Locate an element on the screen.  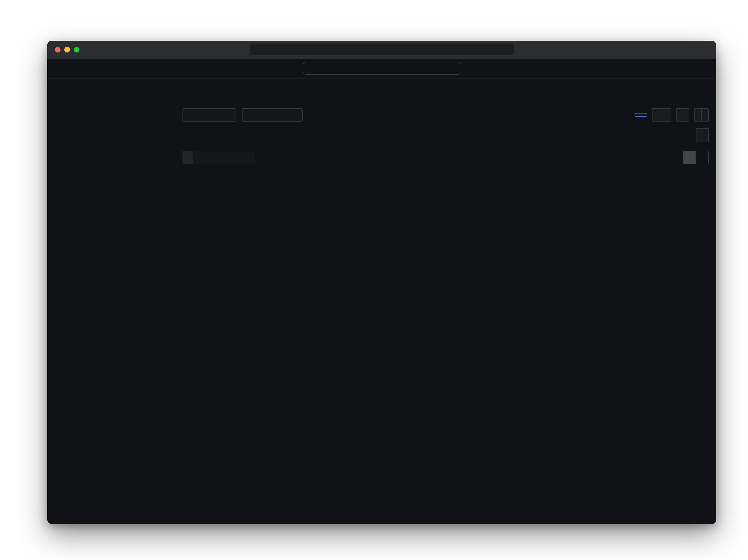
nav-sidebar is located at coordinates (111, 309).